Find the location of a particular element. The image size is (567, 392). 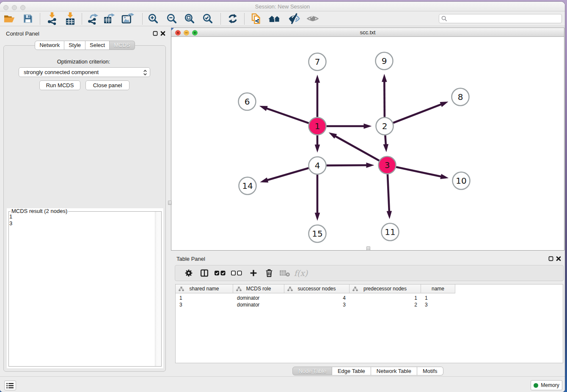

tab-motifs: Motifs is located at coordinates (430, 371).